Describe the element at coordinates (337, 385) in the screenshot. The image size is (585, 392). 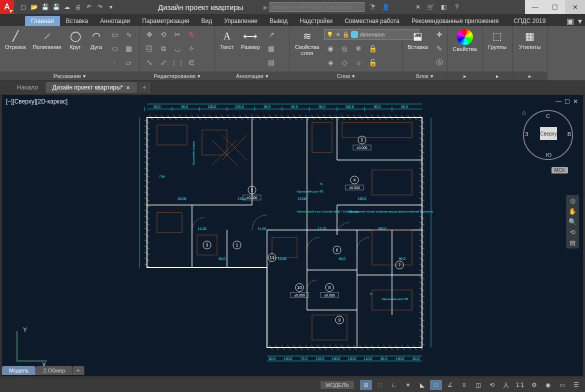
I see `model-indicator: МОДЕЛЬ` at that location.